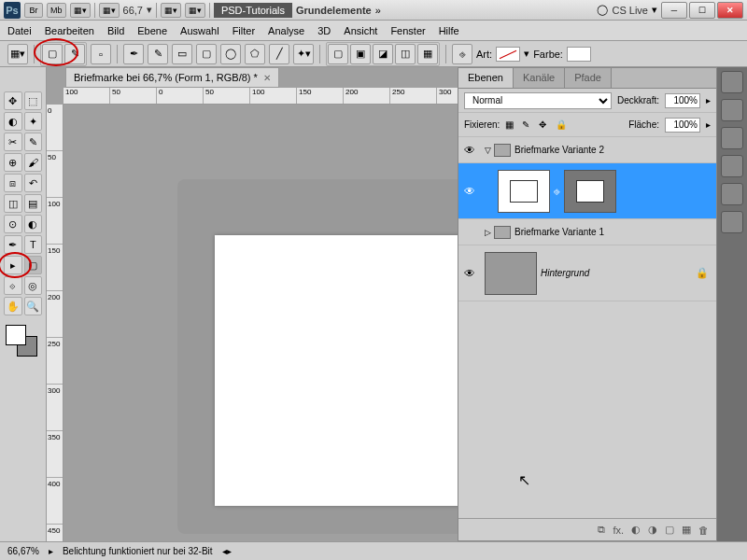 The image size is (747, 560). Describe the element at coordinates (732, 194) in the screenshot. I see `dock-masks-icon` at that location.